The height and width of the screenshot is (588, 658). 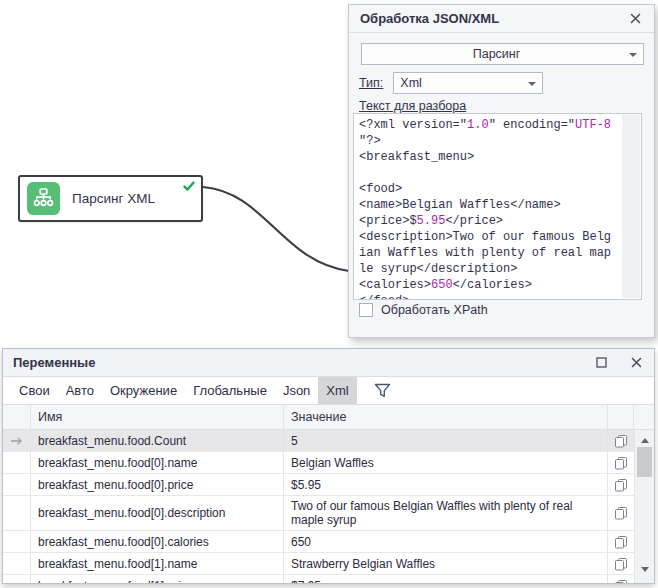 What do you see at coordinates (500, 253) in the screenshot?
I see `xml-code-line: ian Waffles with plenty of real map` at bounding box center [500, 253].